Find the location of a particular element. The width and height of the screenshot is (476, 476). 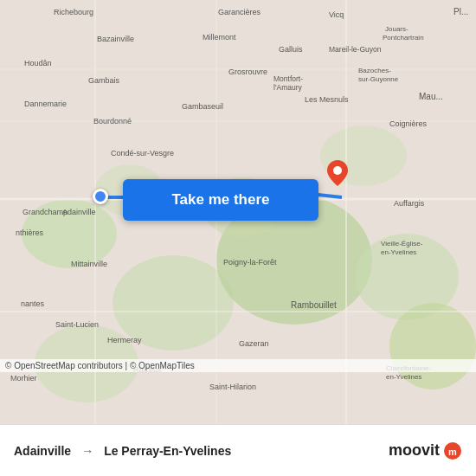

svg-text: Garancières is located at coordinates (240, 12).